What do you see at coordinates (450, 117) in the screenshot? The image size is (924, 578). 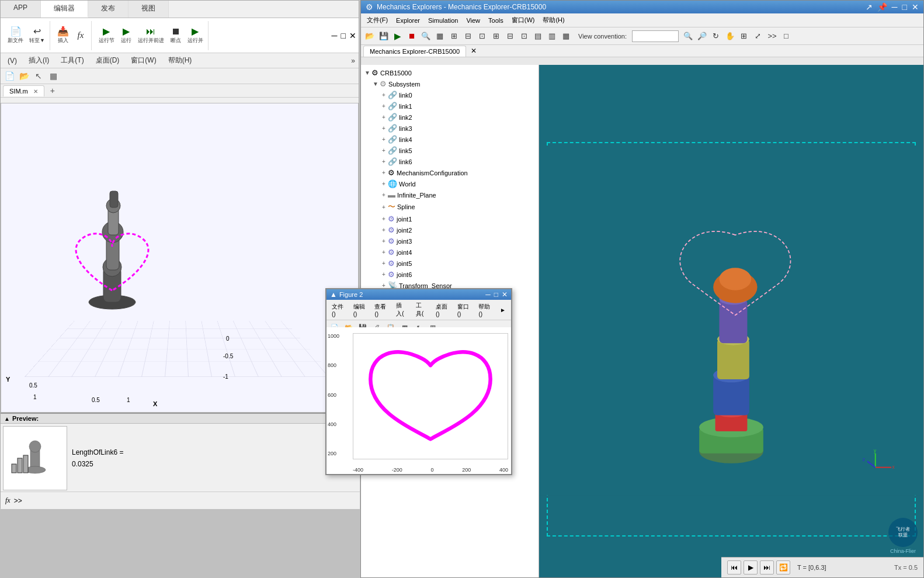 I see `tree-link2: + 🔗 link2` at bounding box center [450, 117].